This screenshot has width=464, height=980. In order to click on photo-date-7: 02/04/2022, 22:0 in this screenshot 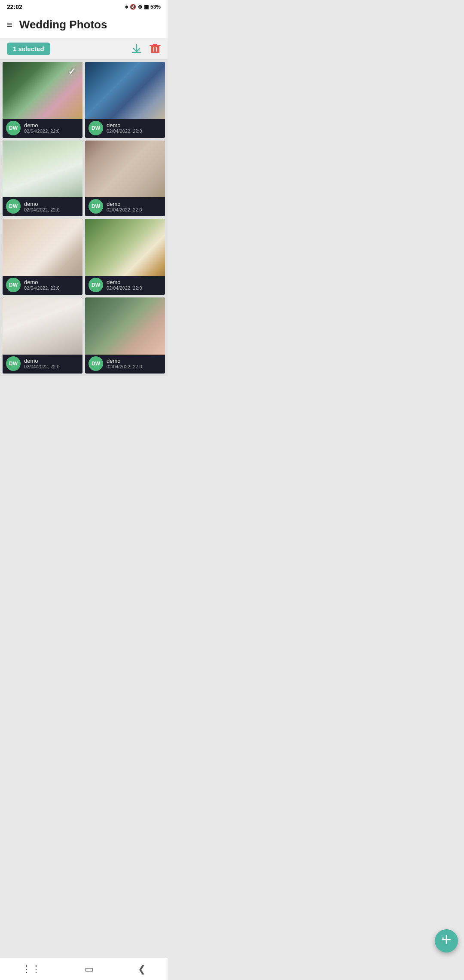, I will do `click(42, 367)`.